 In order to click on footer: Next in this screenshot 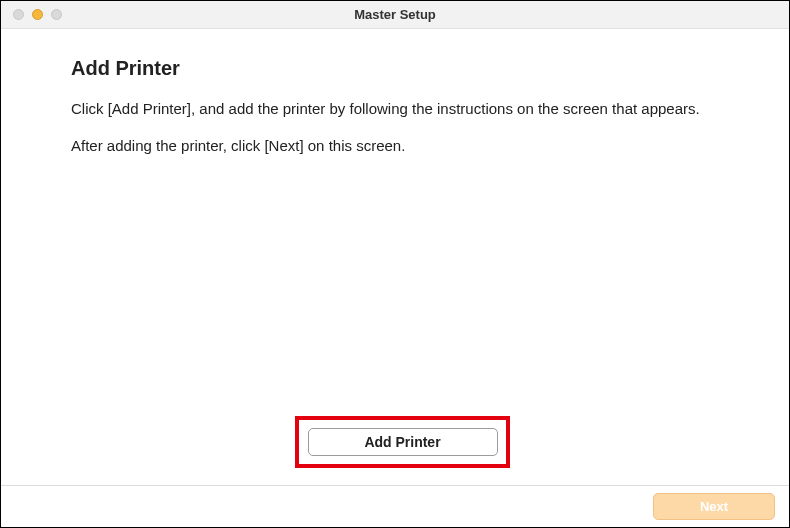, I will do `click(395, 506)`.